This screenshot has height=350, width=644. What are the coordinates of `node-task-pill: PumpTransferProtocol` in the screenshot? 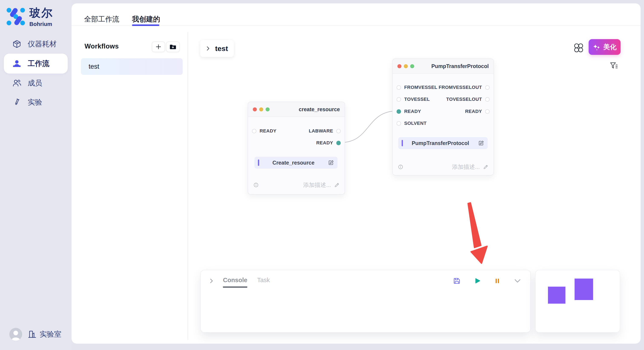 It's located at (443, 143).